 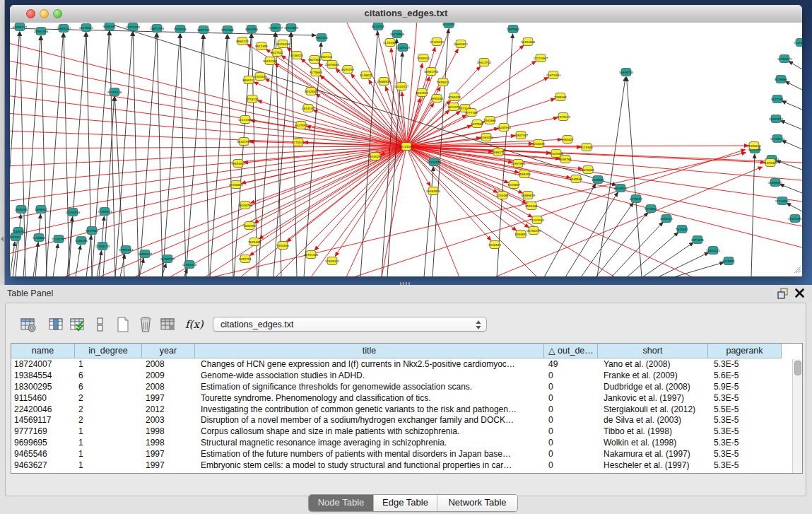 I want to click on table-dropdown: citations_edges.txt, so click(x=350, y=324).